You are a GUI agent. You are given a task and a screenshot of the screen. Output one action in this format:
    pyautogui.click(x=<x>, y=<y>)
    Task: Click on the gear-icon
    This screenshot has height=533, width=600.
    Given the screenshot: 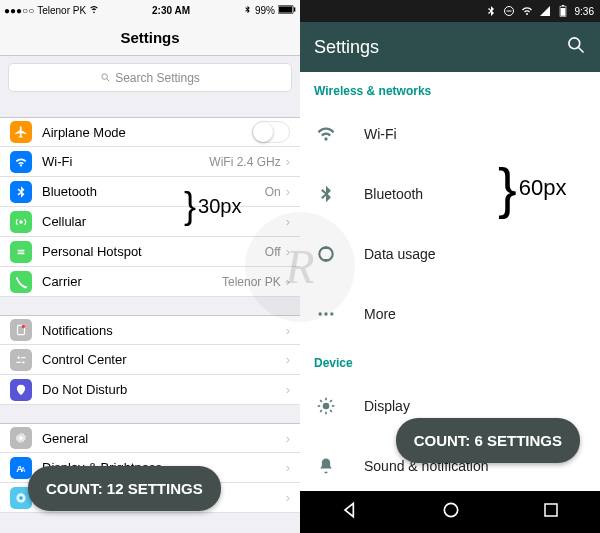 What is the action you would take?
    pyautogui.click(x=21, y=438)
    